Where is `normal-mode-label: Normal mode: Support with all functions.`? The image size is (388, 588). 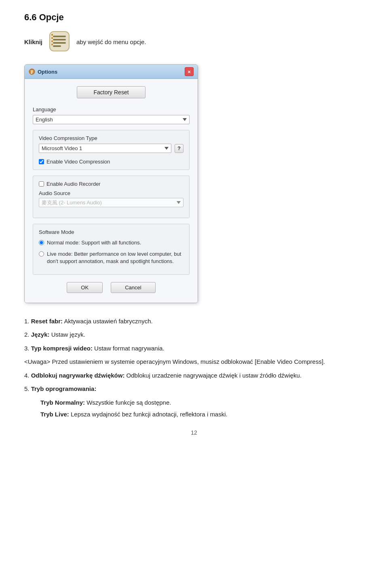
normal-mode-label: Normal mode: Support with all functions. is located at coordinates (94, 243).